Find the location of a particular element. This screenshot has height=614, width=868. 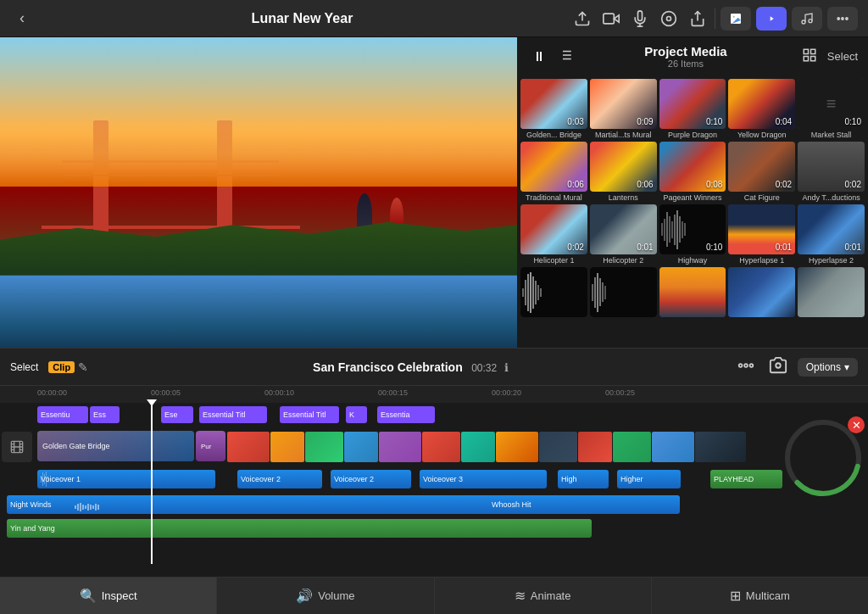

list-item: 0:01 Hyperlapse 1 is located at coordinates (761, 234).